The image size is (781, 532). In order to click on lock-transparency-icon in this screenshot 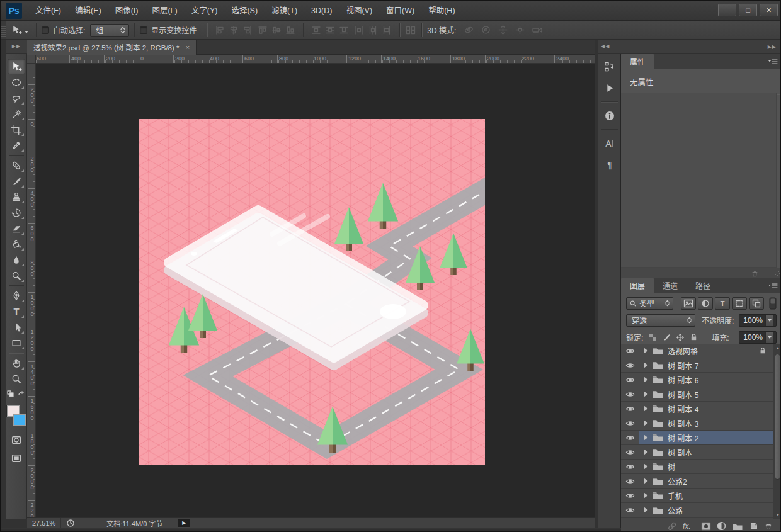, I will do `click(653, 337)`.